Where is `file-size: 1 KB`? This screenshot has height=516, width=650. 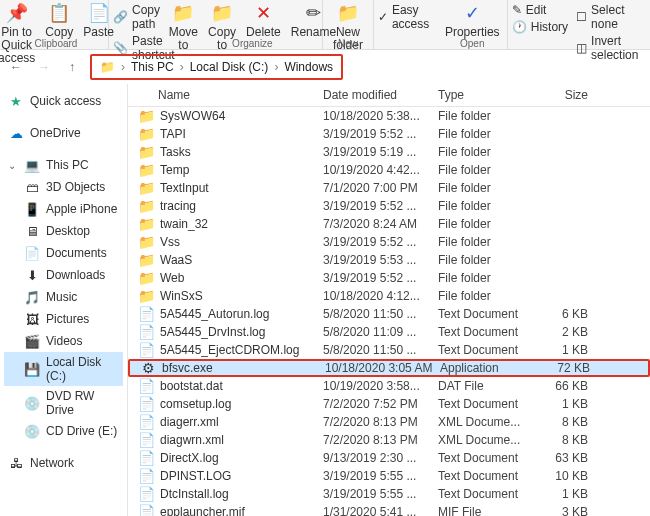
file-size: 1 KB is located at coordinates (568, 404).